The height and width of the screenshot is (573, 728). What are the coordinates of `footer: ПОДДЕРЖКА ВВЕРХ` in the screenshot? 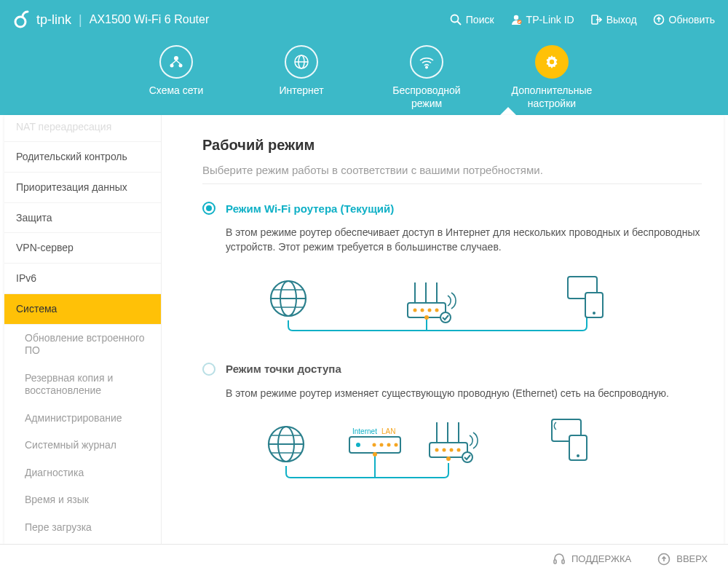 It's located at (364, 558).